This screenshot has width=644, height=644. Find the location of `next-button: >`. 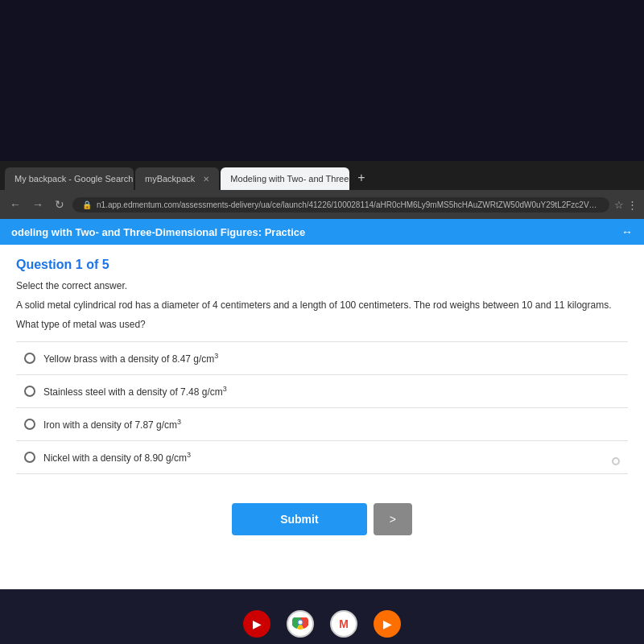

next-button: > is located at coordinates (393, 519).